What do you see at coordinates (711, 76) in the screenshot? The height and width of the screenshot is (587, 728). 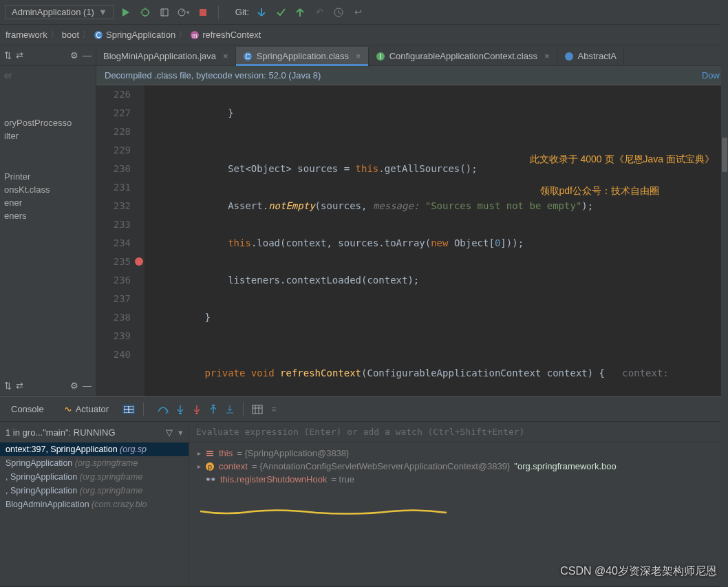 I see `download-sources-link: Dow` at bounding box center [711, 76].